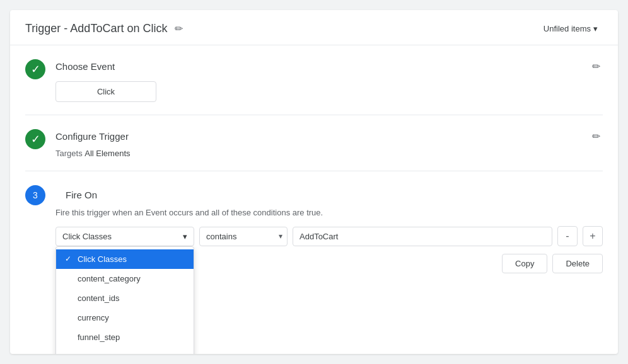  I want to click on fire-on-title: Fire On, so click(81, 195).